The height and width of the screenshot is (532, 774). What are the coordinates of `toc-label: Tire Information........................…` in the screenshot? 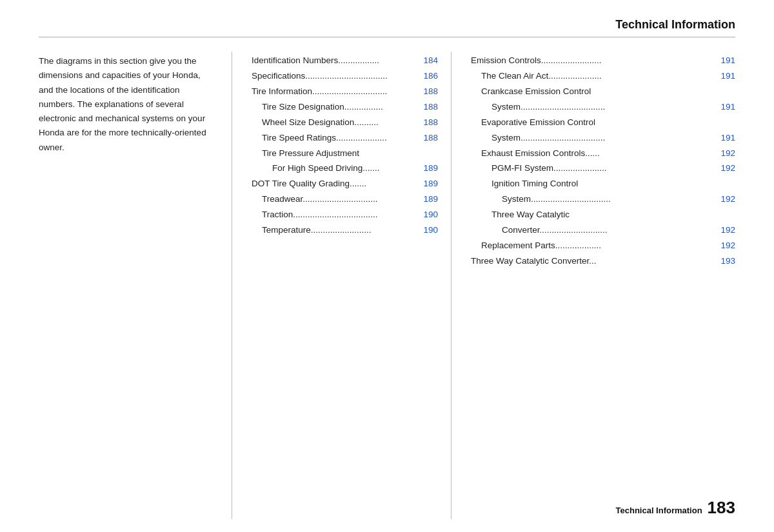 It's located at (319, 92).